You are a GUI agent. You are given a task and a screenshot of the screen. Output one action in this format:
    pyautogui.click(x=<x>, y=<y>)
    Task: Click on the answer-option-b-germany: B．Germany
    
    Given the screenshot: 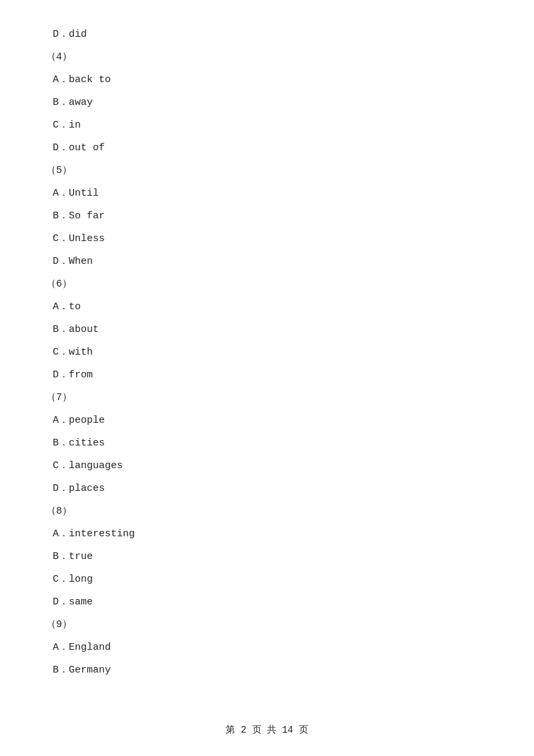 What is the action you would take?
    pyautogui.click(x=267, y=671)
    